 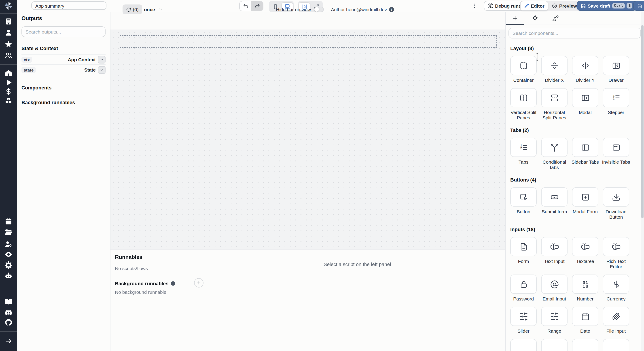 What do you see at coordinates (8, 100) in the screenshot?
I see `boxes-icon` at bounding box center [8, 100].